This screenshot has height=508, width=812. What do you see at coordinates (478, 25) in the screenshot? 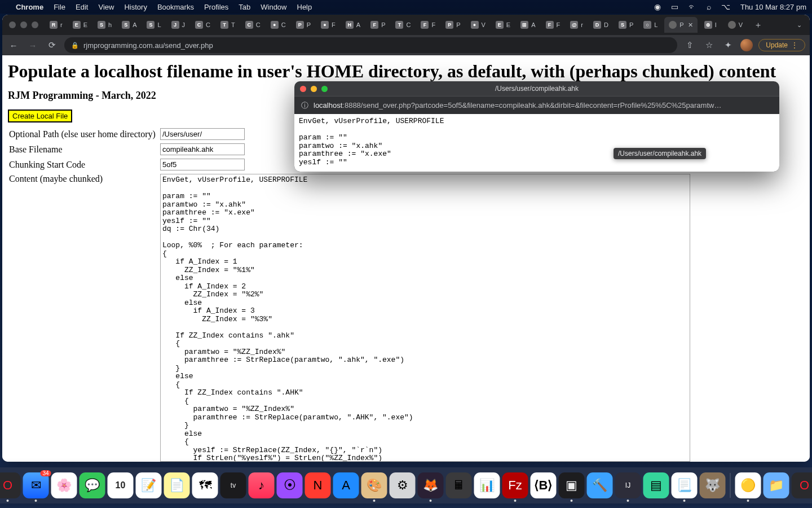
I see `tab: ●V` at bounding box center [478, 25].